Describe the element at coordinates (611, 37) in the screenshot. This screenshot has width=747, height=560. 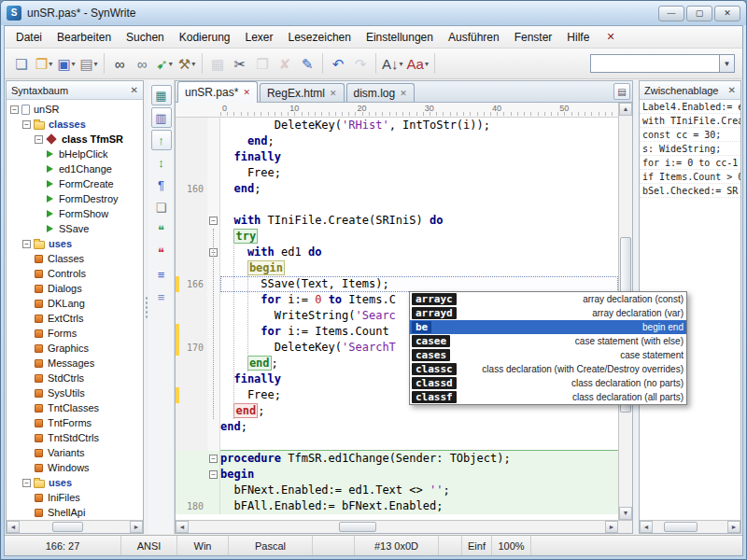
I see `close-document-icon: ✕` at that location.